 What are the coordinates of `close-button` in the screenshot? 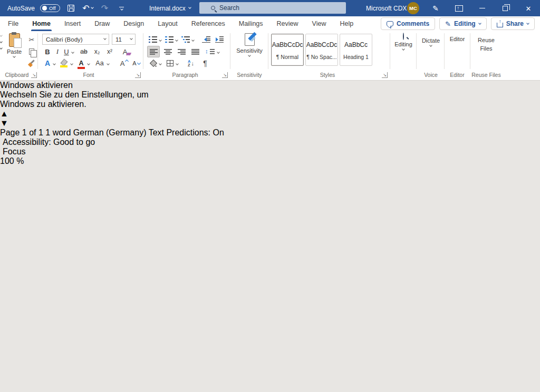 It's located at (528, 8).